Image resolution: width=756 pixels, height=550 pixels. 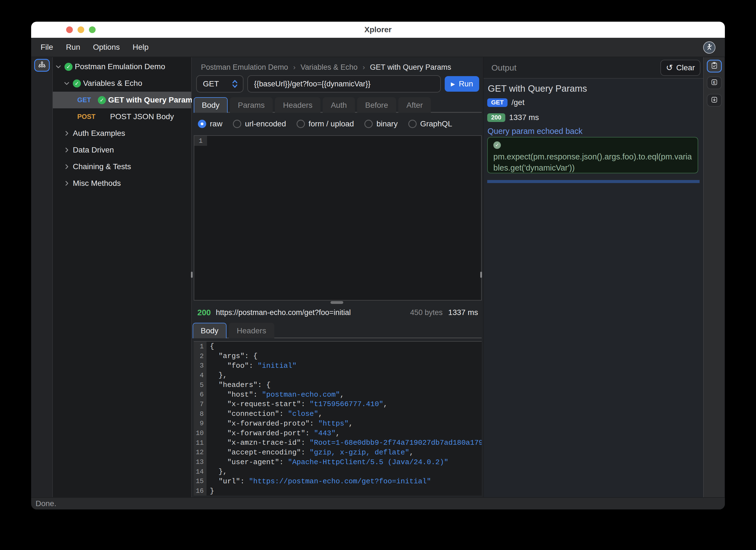 I want to click on method-select: GET, so click(x=220, y=84).